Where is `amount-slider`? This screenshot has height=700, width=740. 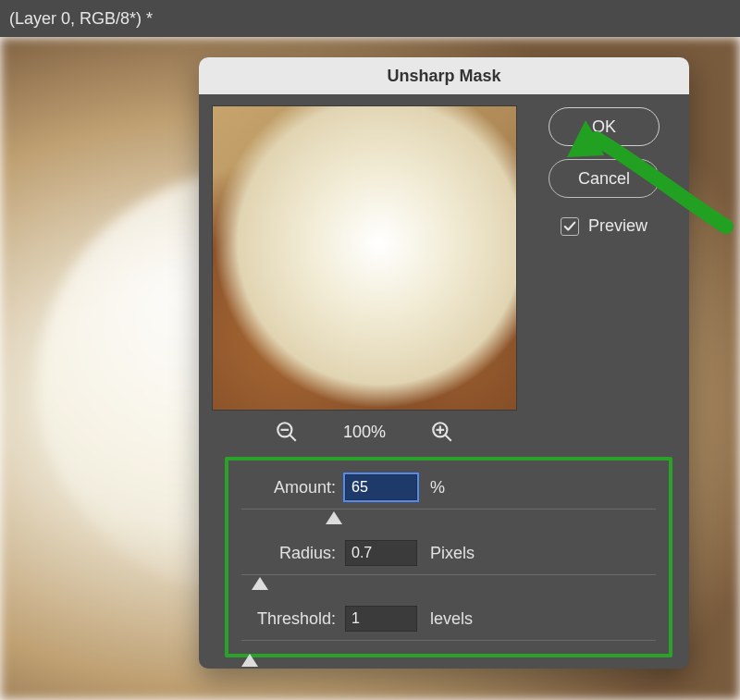 amount-slider is located at coordinates (450, 521).